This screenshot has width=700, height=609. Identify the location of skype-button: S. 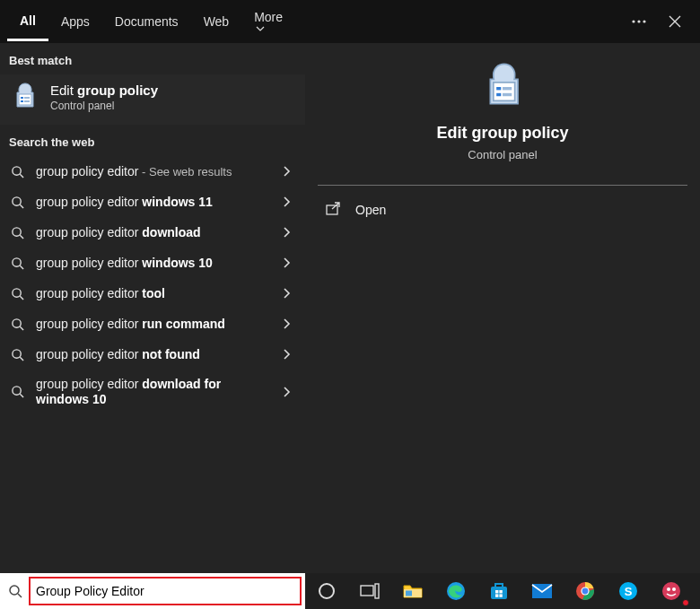
(628, 591).